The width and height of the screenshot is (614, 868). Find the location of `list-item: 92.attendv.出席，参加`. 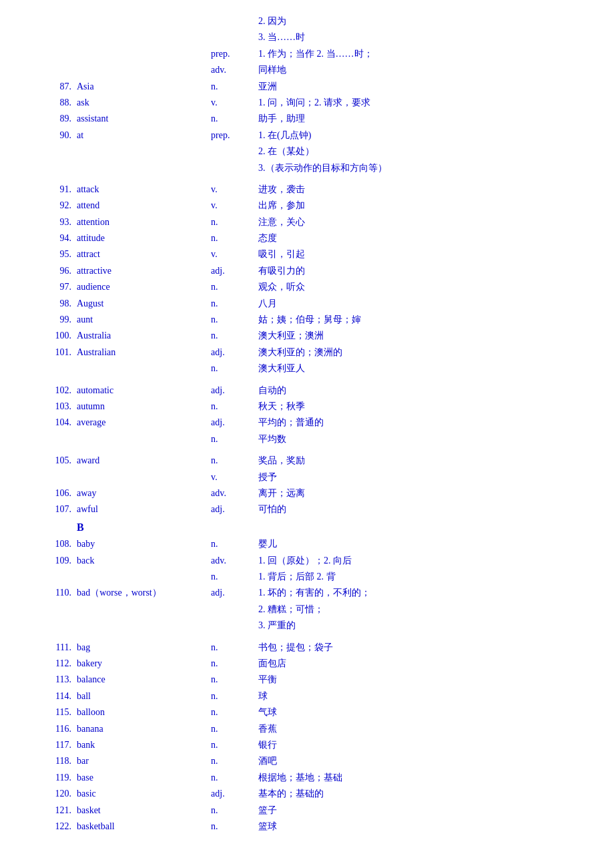

list-item: 92.attendv.出席，参加 is located at coordinates (307, 206).